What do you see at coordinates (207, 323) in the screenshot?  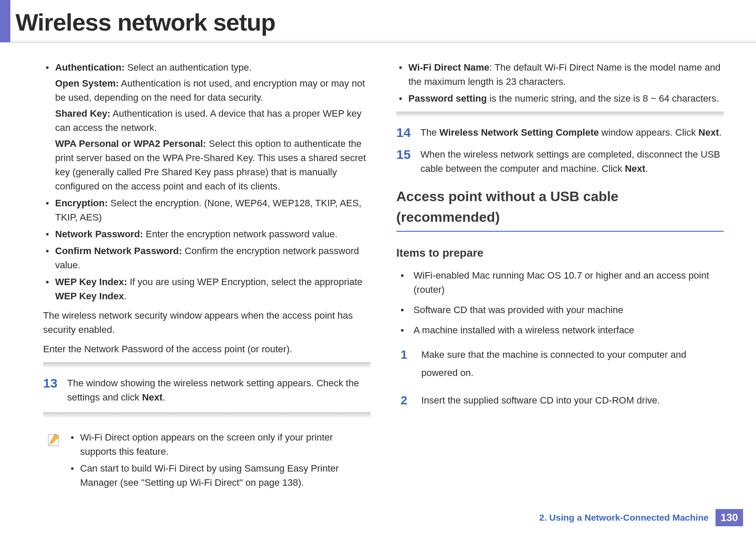 I see `para-security-window: The wireless network security window app…` at bounding box center [207, 323].